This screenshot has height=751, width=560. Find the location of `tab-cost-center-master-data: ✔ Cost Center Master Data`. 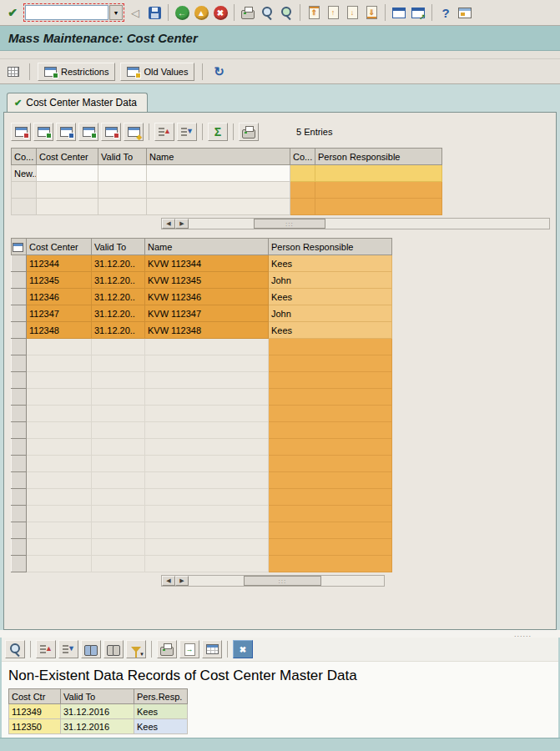

tab-cost-center-master-data: ✔ Cost Center Master Data is located at coordinates (77, 102).